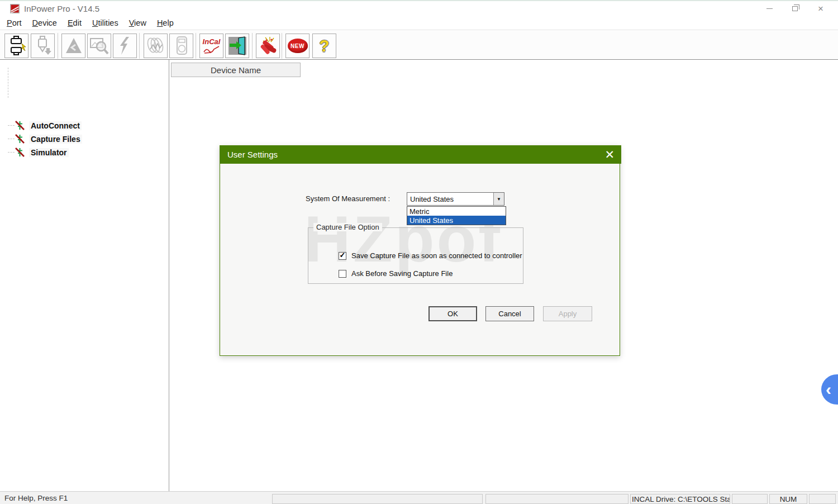 The image size is (838, 504). Describe the element at coordinates (610, 154) in the screenshot. I see `dialog-close-icon: ✕` at that location.